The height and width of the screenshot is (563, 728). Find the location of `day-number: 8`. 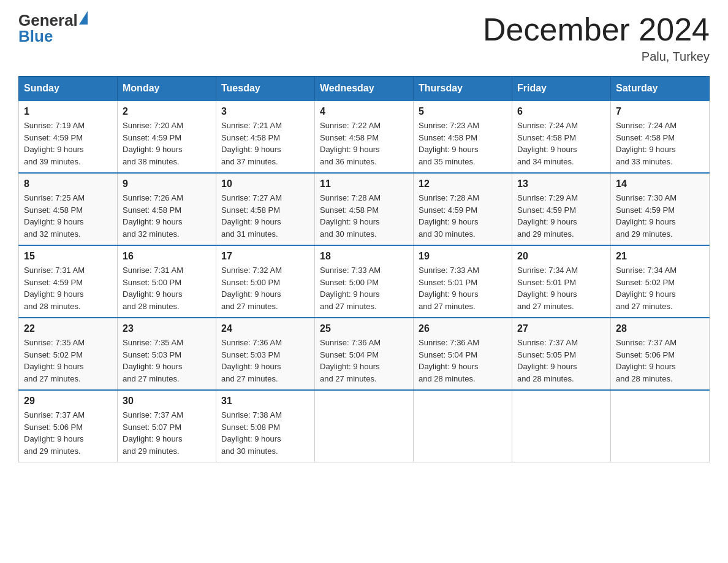

day-number: 8 is located at coordinates (68, 184).